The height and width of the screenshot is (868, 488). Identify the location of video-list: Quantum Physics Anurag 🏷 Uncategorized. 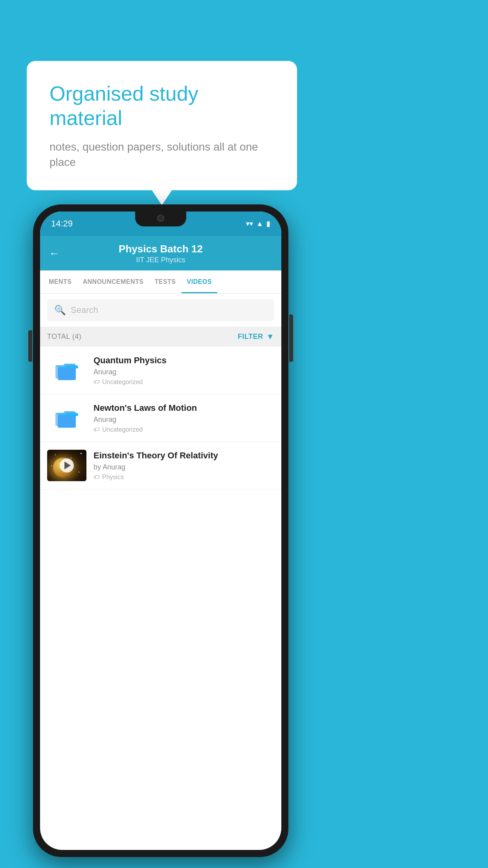
(161, 418).